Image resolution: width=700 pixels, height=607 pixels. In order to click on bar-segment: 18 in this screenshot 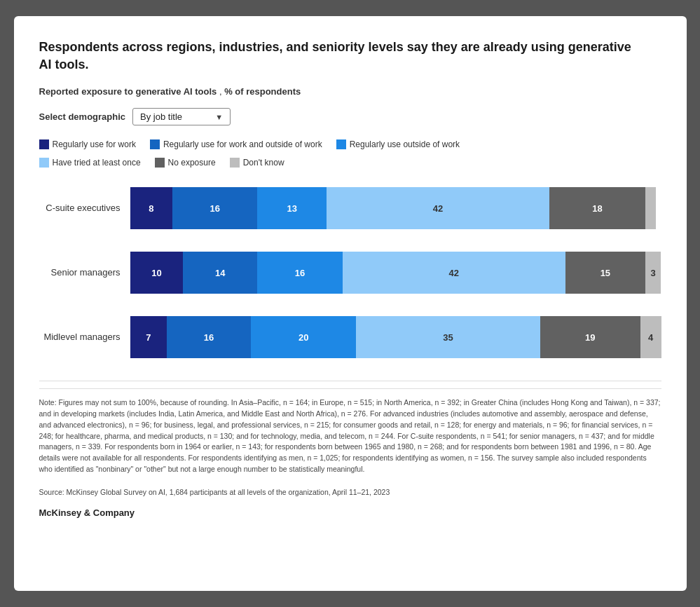, I will do `click(597, 208)`.